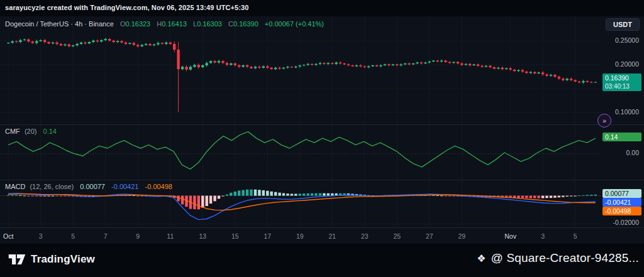 The image size is (644, 277). What do you see at coordinates (626, 222) in the screenshot?
I see `macd-scale-label: -0.02000` at bounding box center [626, 222].